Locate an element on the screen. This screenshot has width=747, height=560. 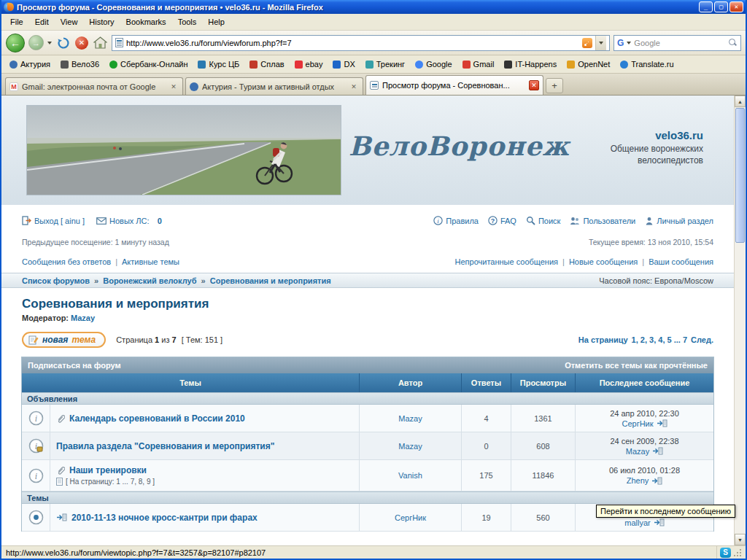
menu-item: File is located at coordinates (17, 22).